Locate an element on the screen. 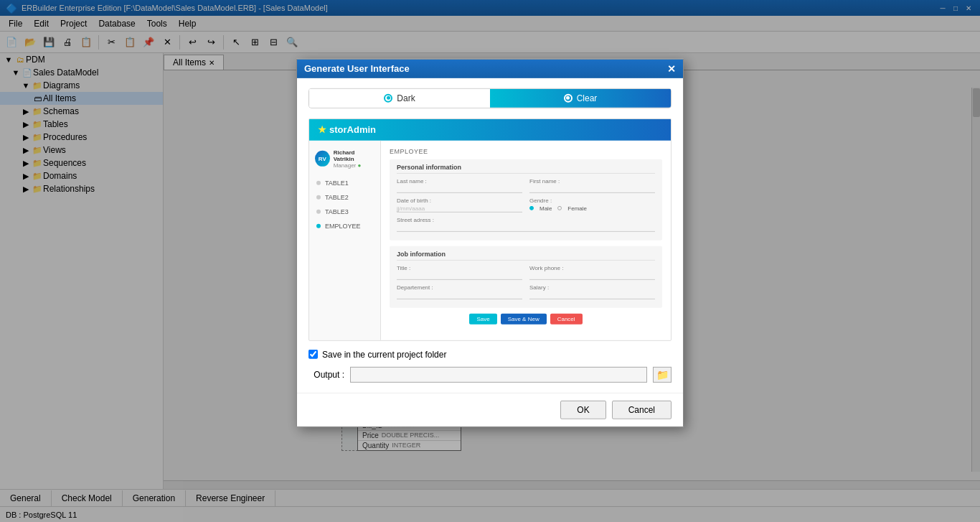 Image resolution: width=980 pixels, height=522 pixels. personal-info-title: Personal information is located at coordinates (526, 168).